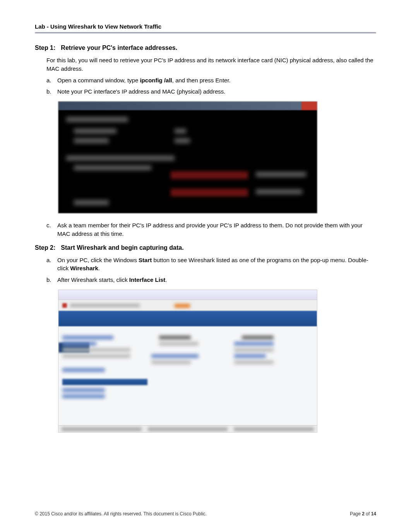 The image size is (411, 532). Describe the element at coordinates (363, 514) in the screenshot. I see `page-number: Page 2 of 14` at that location.